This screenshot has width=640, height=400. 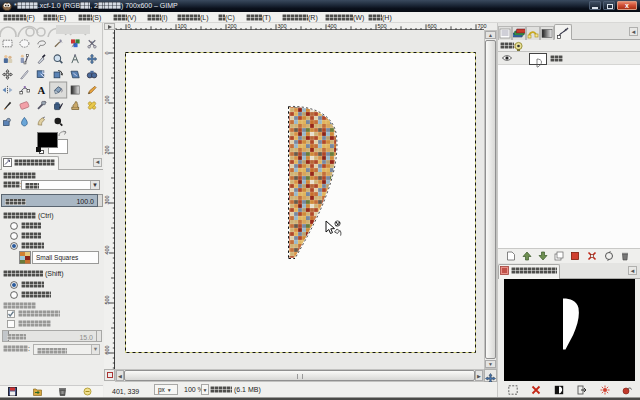 I want to click on svg-text: c, so click(x=92, y=42).